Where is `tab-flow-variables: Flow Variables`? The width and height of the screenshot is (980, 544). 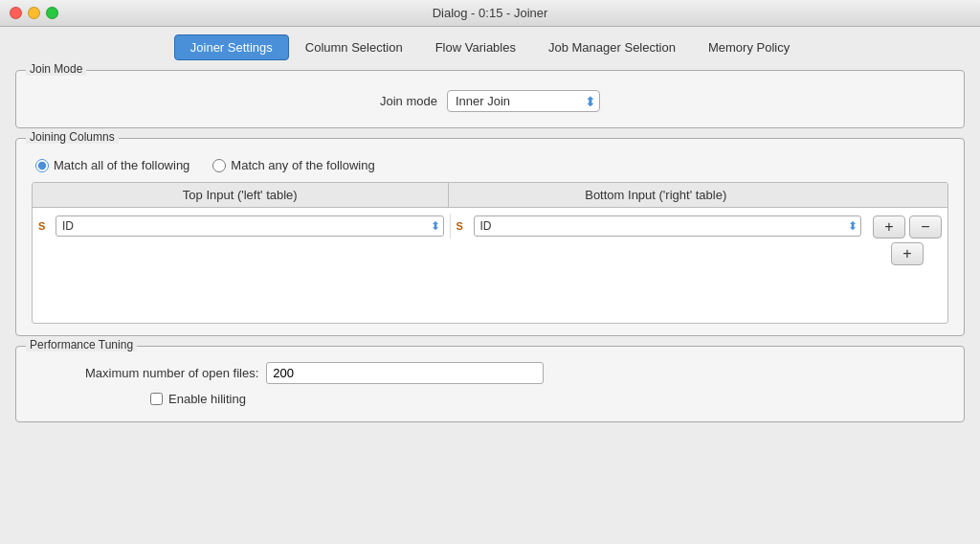 tab-flow-variables: Flow Variables is located at coordinates (476, 48).